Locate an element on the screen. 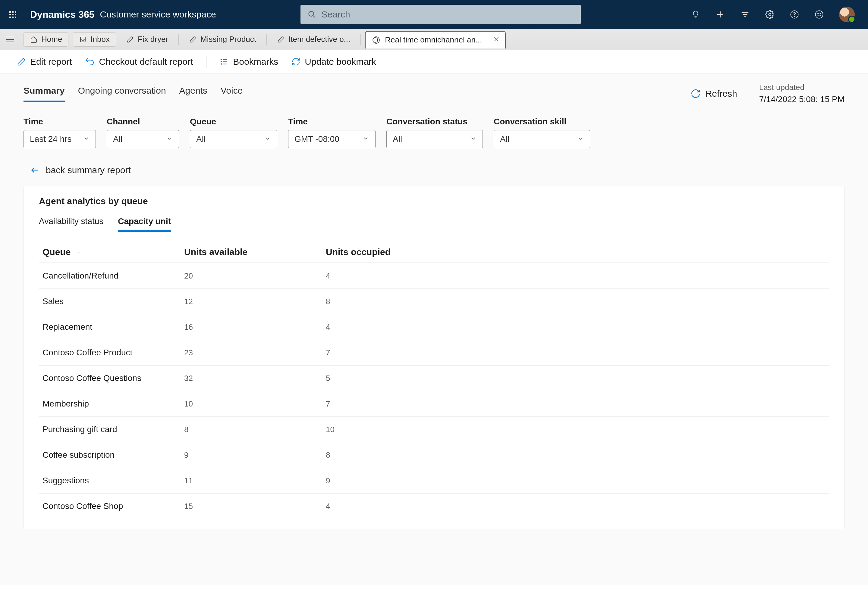 Image resolution: width=868 pixels, height=589 pixels. user-avatar is located at coordinates (847, 15).